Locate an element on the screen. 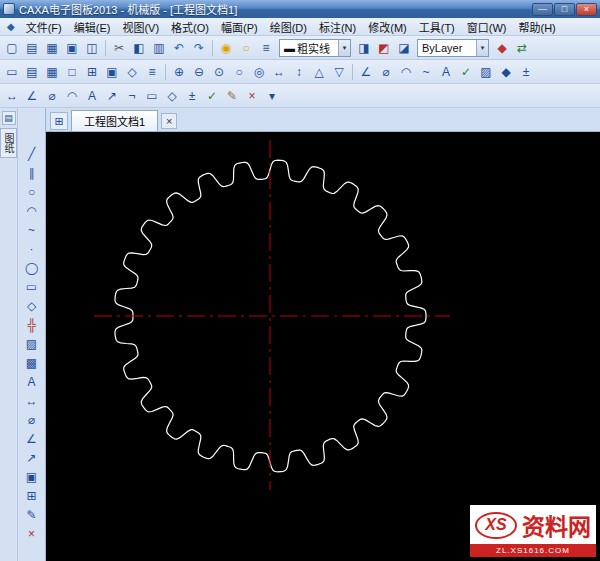  polygon-tool-icon: ◇ is located at coordinates (32, 306).